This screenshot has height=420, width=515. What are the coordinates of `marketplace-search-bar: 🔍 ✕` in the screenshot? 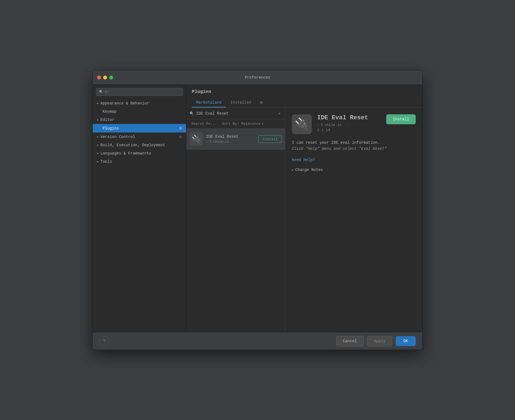 It's located at (235, 114).